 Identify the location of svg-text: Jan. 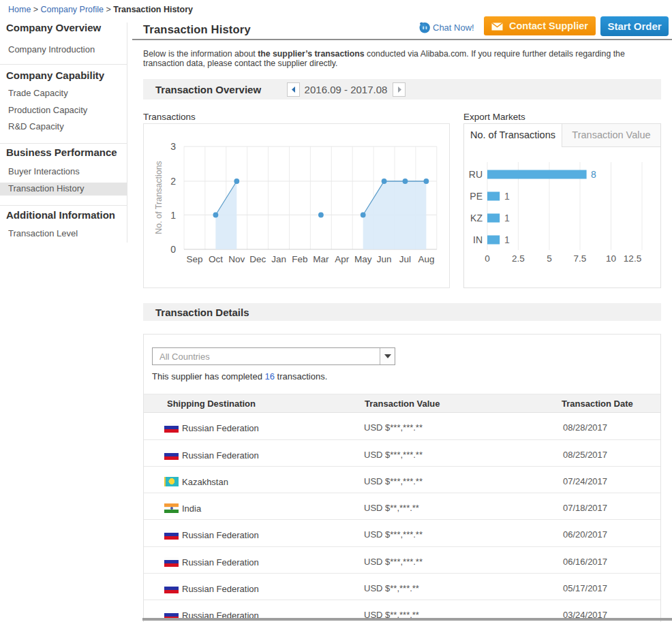
(279, 259).